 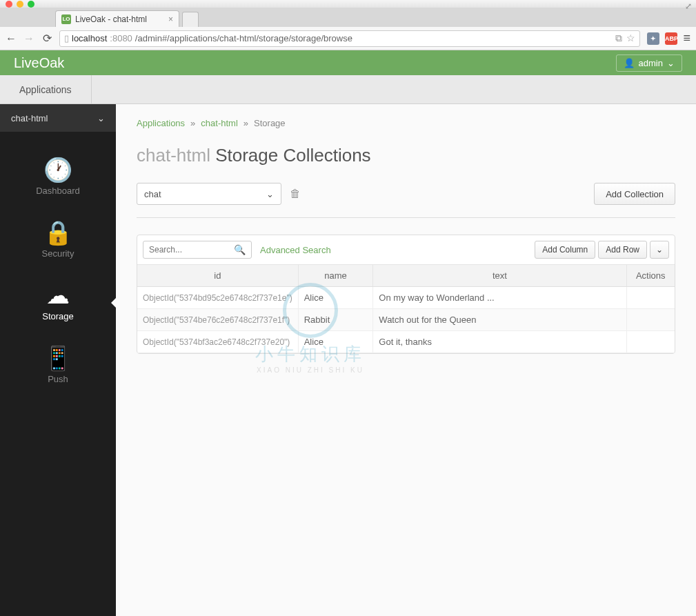 I want to click on phone-icon: 📱, so click(x=58, y=358).